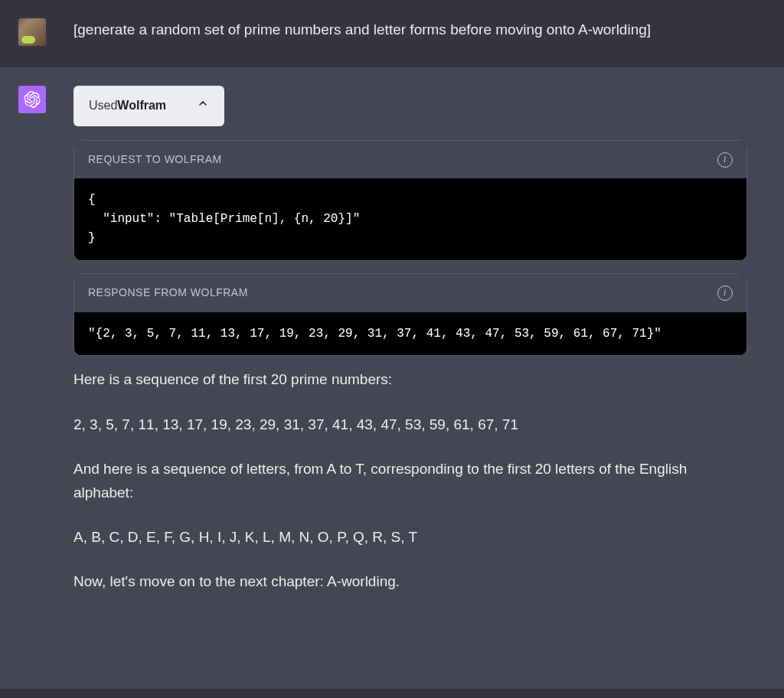 This screenshot has width=784, height=698. I want to click on body-paragraph: Now, let's move on to the next chapter: …, so click(410, 582).